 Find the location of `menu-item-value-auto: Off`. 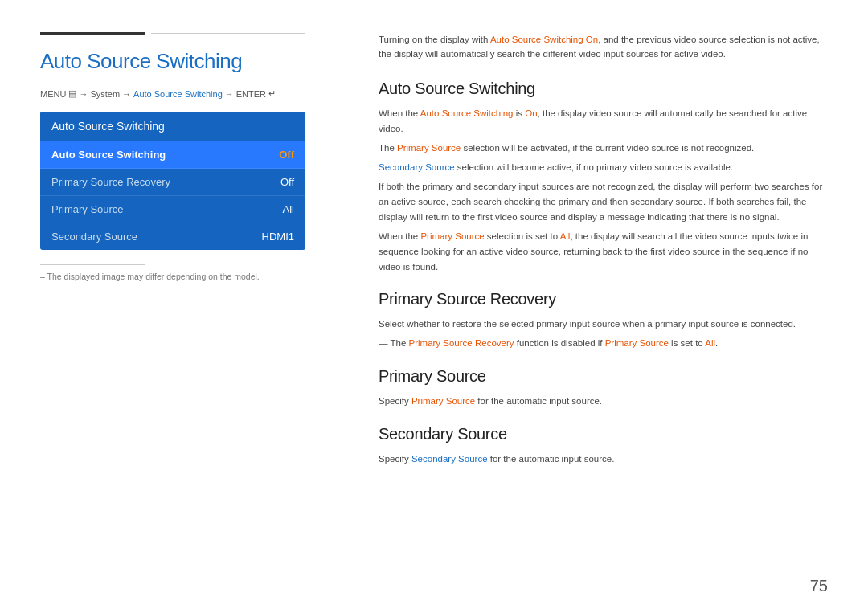

menu-item-value-auto: Off is located at coordinates (286, 154).